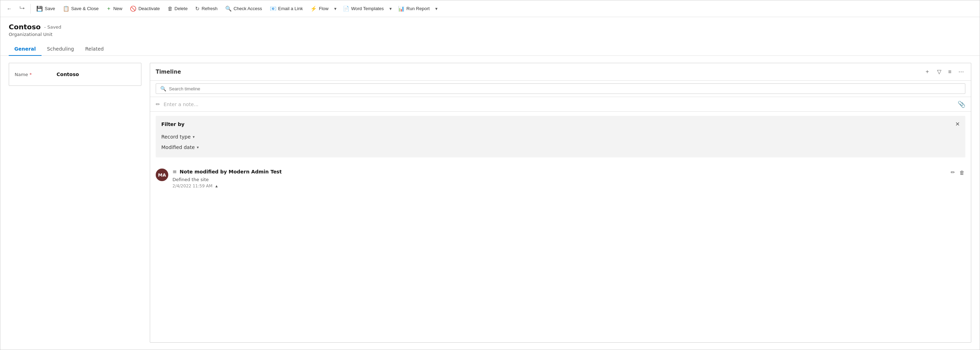  What do you see at coordinates (490, 34) in the screenshot?
I see `page-subtitle: Organizational Unit` at bounding box center [490, 34].